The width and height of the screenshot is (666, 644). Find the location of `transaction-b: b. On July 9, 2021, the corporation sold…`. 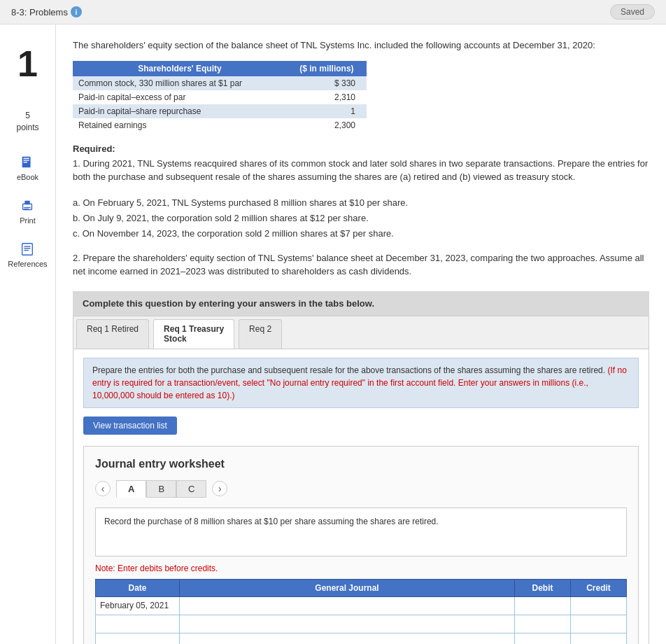

transaction-b: b. On July 9, 2021, the corporation sold… is located at coordinates (361, 218).